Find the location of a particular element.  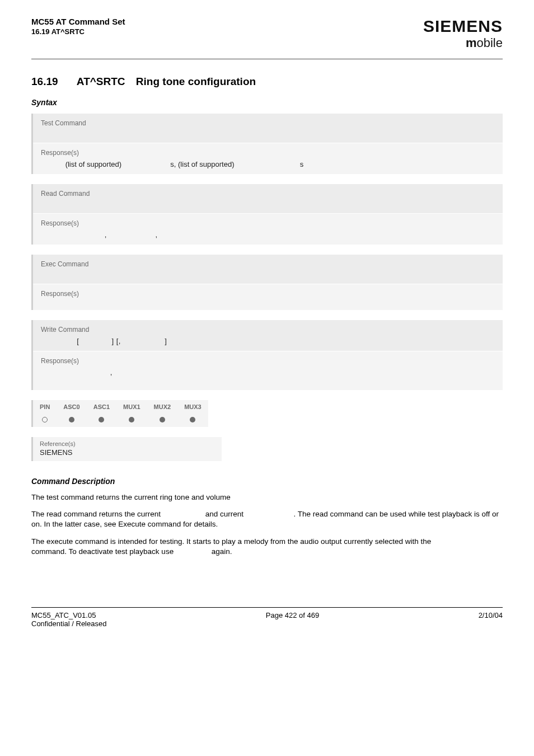

col-mux1: MUX1 is located at coordinates (132, 407).